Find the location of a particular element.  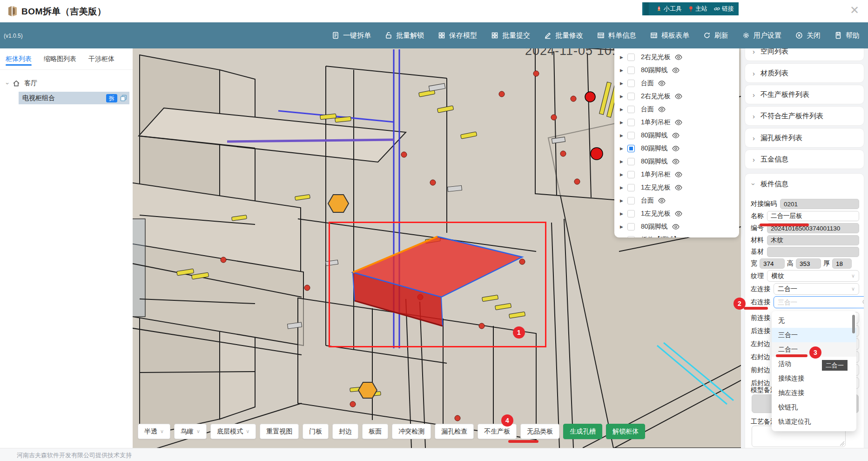

material-field is located at coordinates (813, 240).